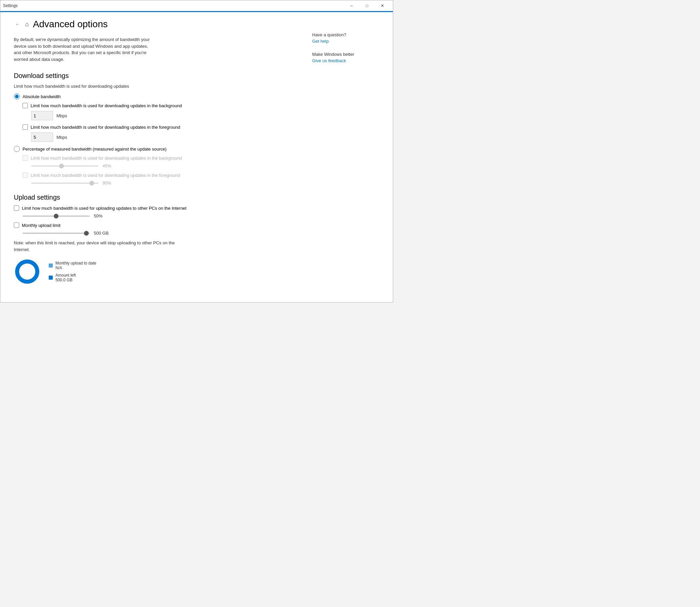 The height and width of the screenshot is (607, 700). I want to click on radio-percentage-input, so click(17, 149).